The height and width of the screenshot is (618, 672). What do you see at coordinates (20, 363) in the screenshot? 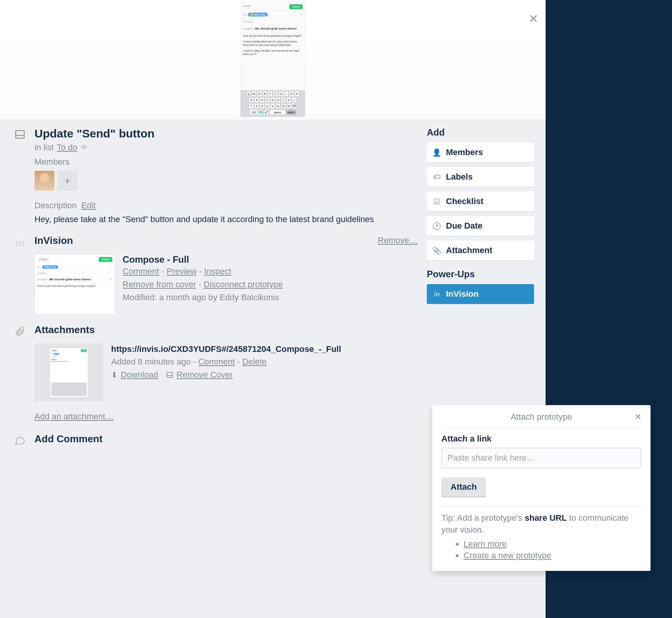
I see `attachment-icon` at bounding box center [20, 363].